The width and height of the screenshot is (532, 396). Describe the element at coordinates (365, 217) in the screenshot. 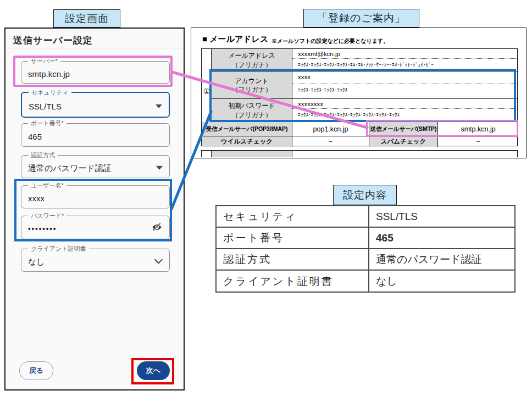

I see `summary-row: セキュリティ SSL/TLS` at that location.